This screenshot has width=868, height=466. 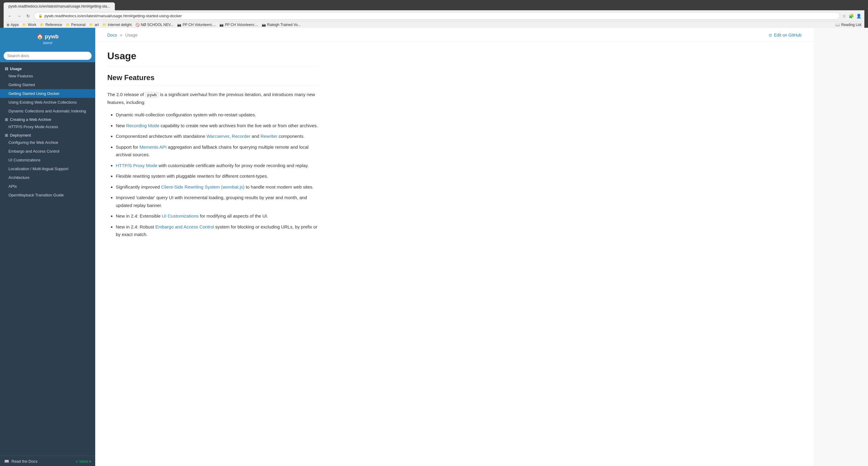 What do you see at coordinates (222, 25) in the screenshot?
I see `ppch2-icon: 📷` at bounding box center [222, 25].